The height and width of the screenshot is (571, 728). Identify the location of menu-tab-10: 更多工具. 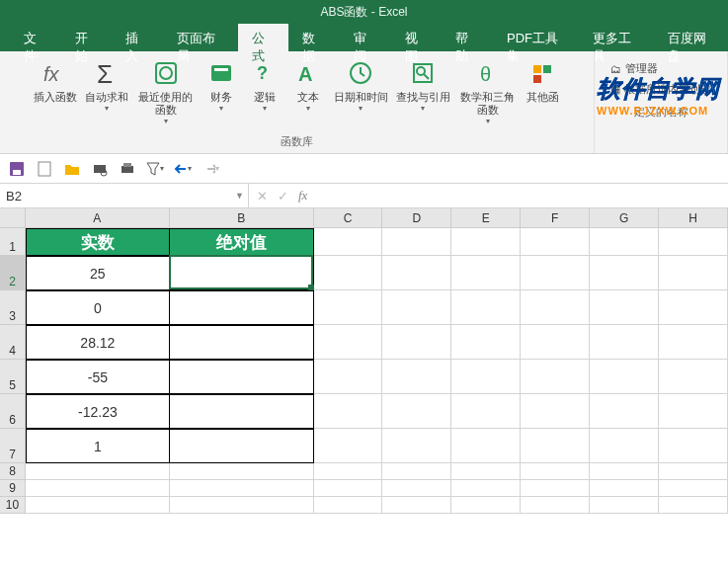
(616, 38).